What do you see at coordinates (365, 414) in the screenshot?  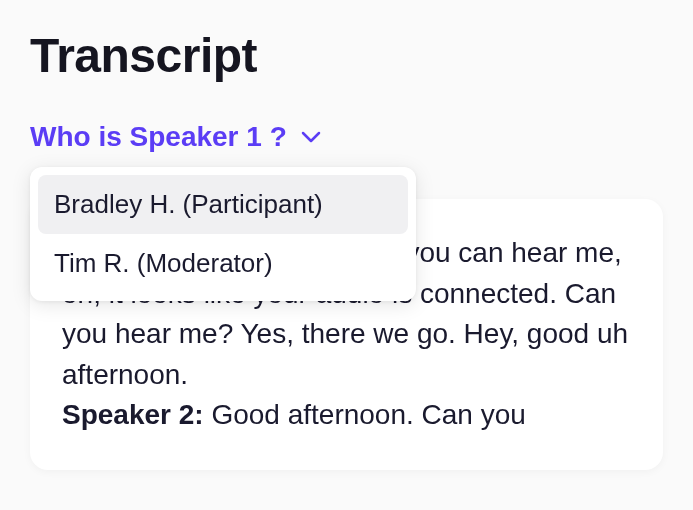 I see `speaker-2-text: Good afternoon. Can you` at bounding box center [365, 414].